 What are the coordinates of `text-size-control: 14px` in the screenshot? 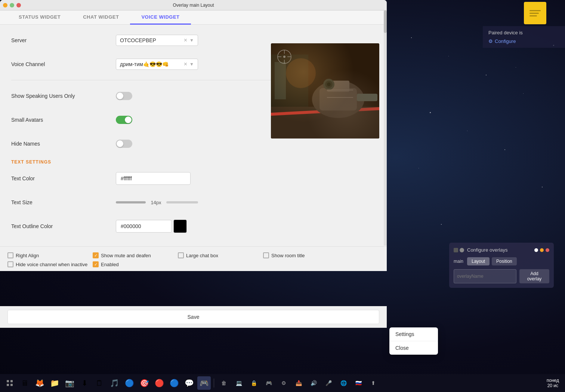 It's located at (161, 202).